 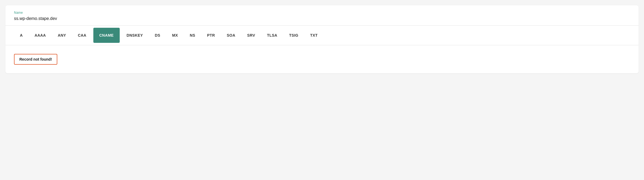 What do you see at coordinates (322, 13) in the screenshot?
I see `name-label: Name` at bounding box center [322, 13].